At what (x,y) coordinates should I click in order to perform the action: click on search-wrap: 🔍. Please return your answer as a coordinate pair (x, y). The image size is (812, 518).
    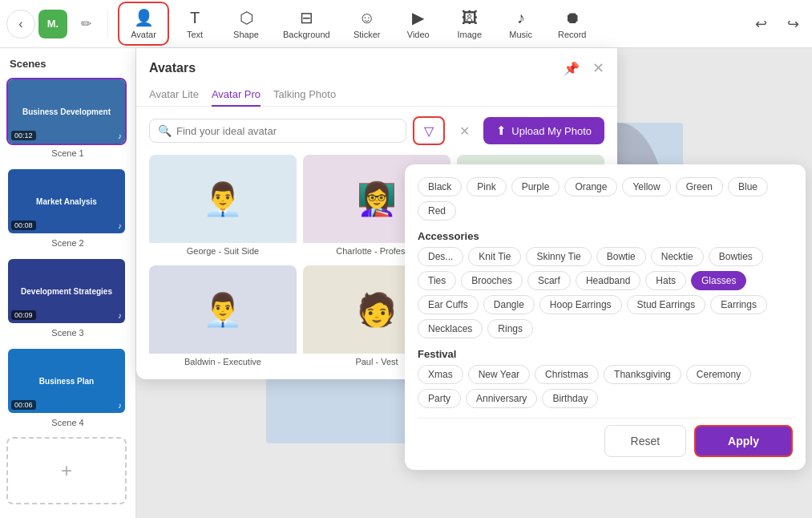
    Looking at the image, I should click on (277, 131).